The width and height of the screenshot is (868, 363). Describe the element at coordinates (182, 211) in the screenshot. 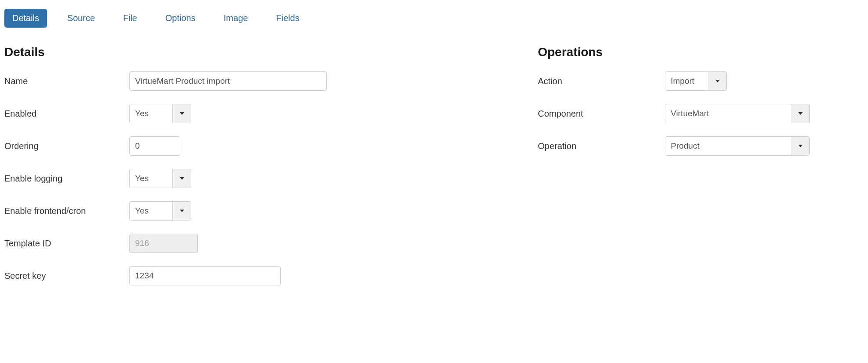

I see `enable-frontend-dropdown-button` at that location.